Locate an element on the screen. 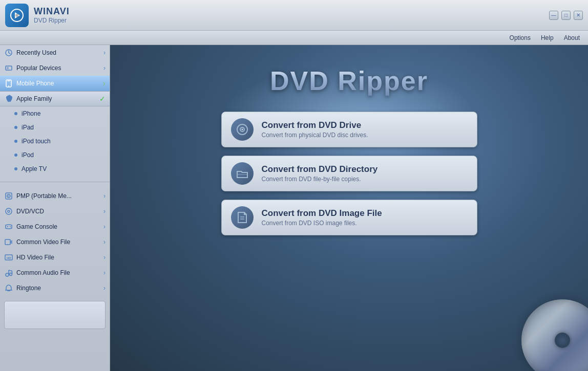 This screenshot has width=588, height=371. dvd-image-icon is located at coordinates (242, 217).